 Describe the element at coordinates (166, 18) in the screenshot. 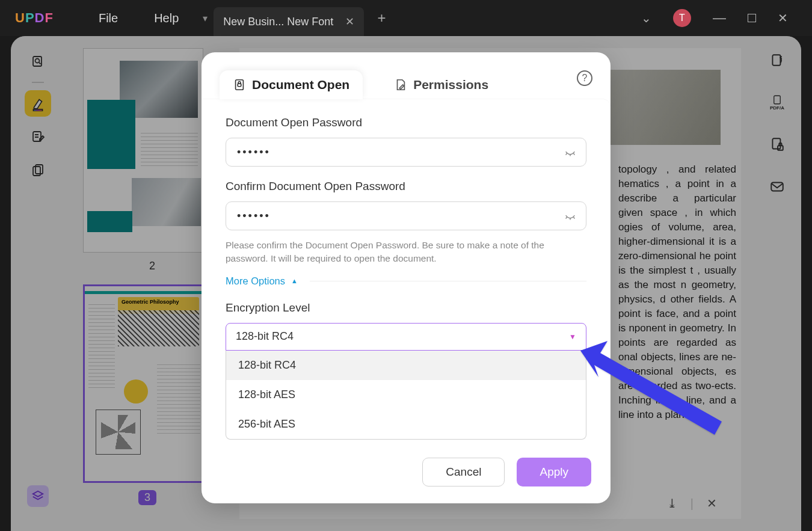

I see `menu-help: Help` at that location.